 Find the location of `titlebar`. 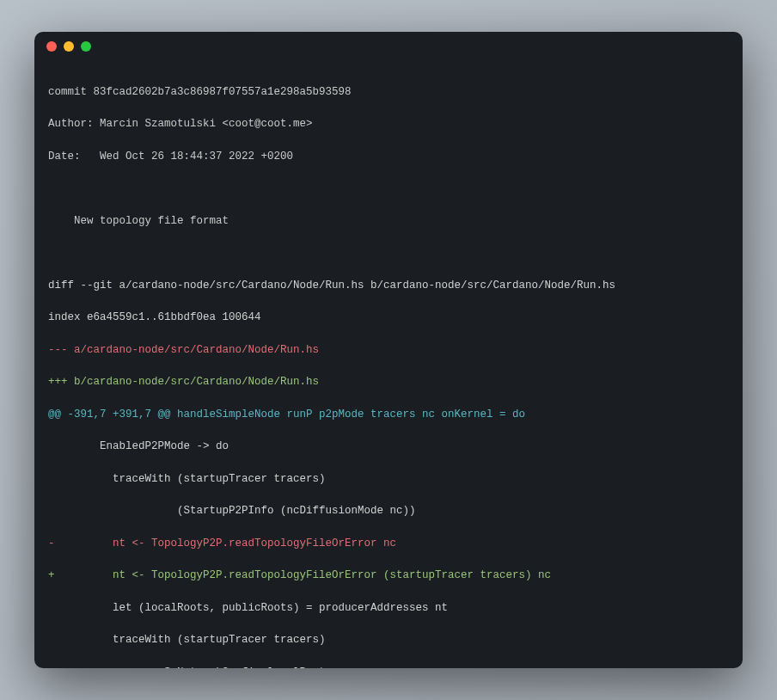

titlebar is located at coordinates (388, 46).